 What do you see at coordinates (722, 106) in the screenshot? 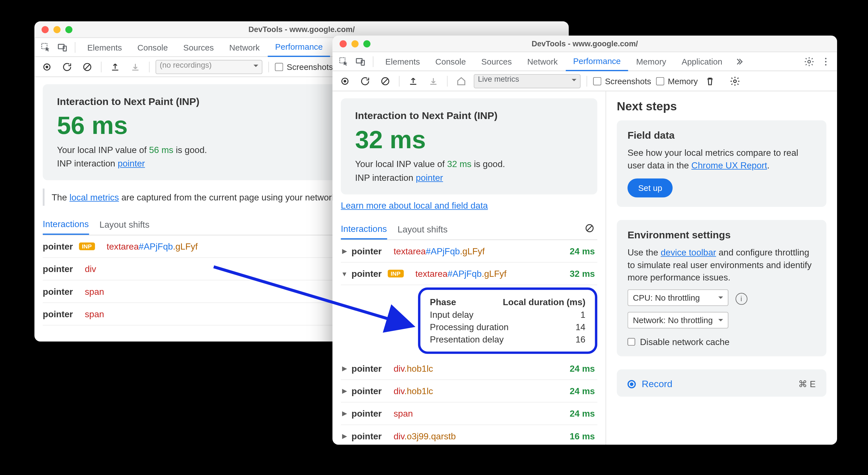
I see `next-steps-header: Next steps` at bounding box center [722, 106].